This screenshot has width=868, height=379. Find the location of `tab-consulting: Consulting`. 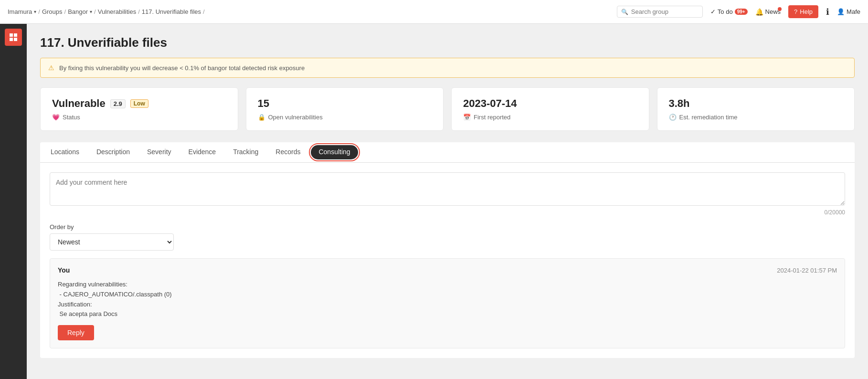

tab-consulting: Consulting is located at coordinates (334, 152).